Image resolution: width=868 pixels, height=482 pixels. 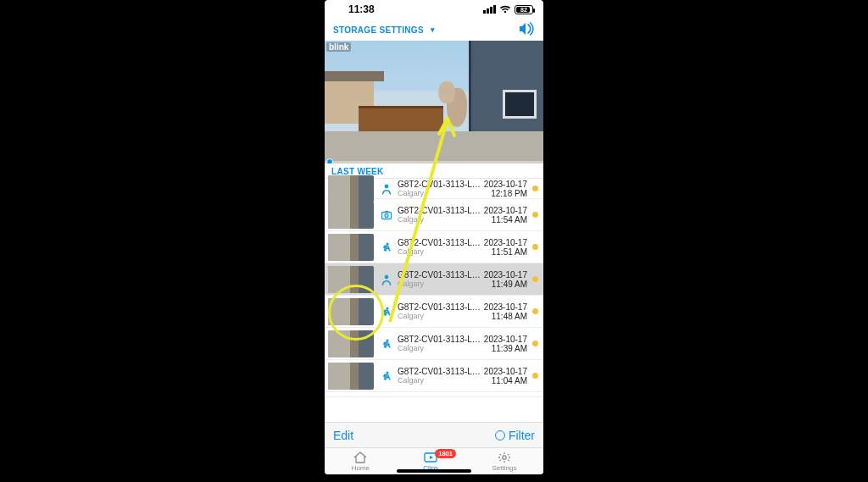 I want to click on clip-row: G8T2-CV01-3113-L3CHCalgary2023-10-1712:1…, so click(x=434, y=189).